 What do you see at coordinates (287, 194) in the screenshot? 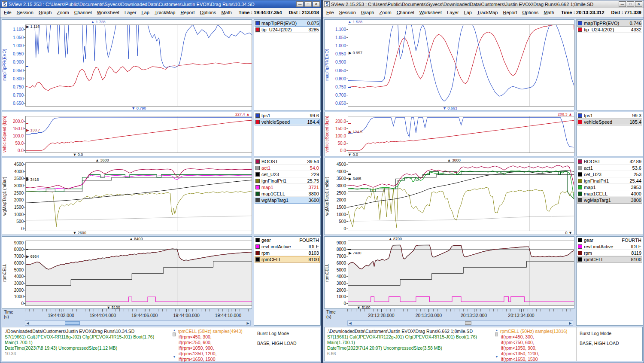
I see `legend-row-map1CELL: map1CELL3800` at bounding box center [287, 194].